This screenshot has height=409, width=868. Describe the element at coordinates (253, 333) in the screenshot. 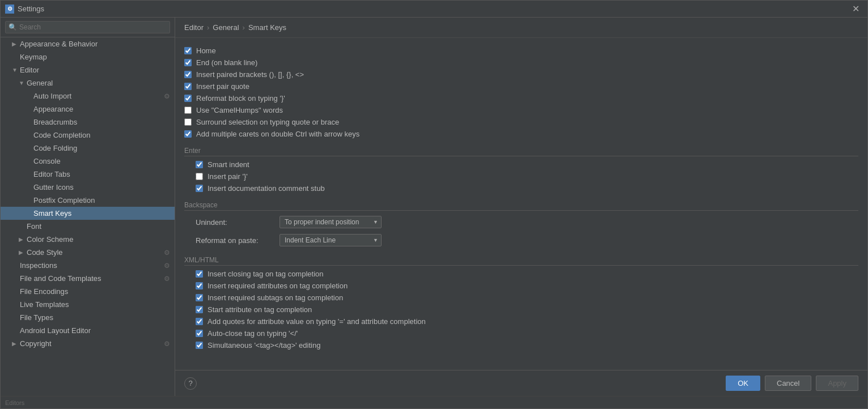

I see `checkbox-auto-close-tag-label: Auto-close tag on typing '</'` at that location.